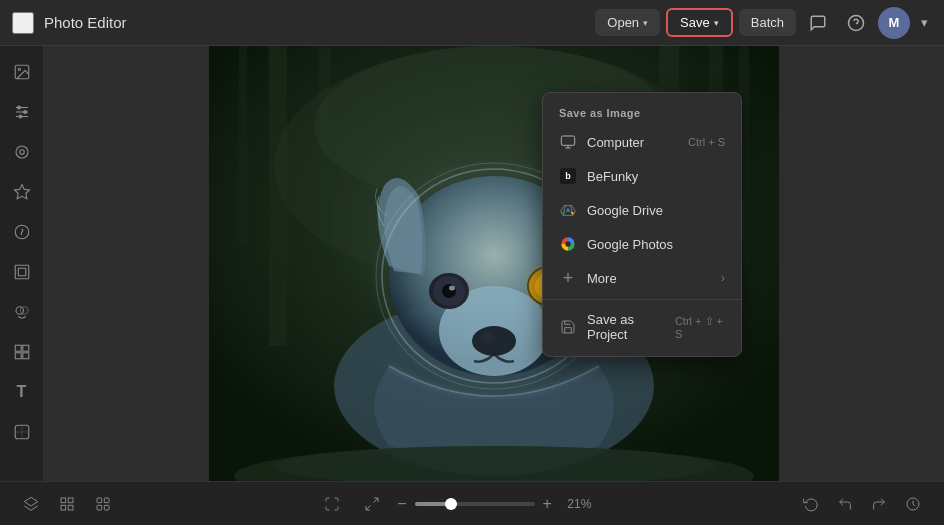 Image resolution: width=944 pixels, height=525 pixels. What do you see at coordinates (768, 22) in the screenshot?
I see `batch-button: Batch` at bounding box center [768, 22].